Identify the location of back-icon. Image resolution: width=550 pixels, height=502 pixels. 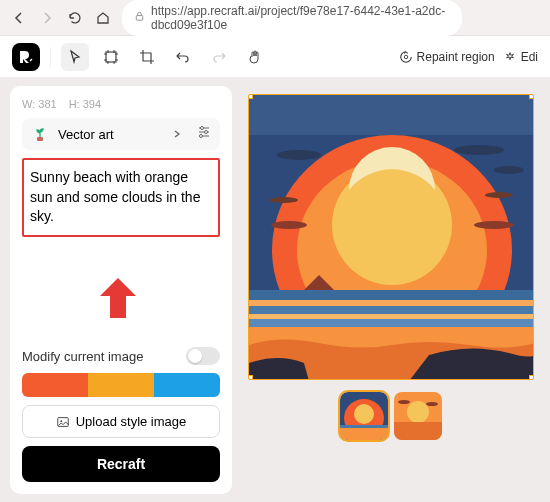
(19, 18).